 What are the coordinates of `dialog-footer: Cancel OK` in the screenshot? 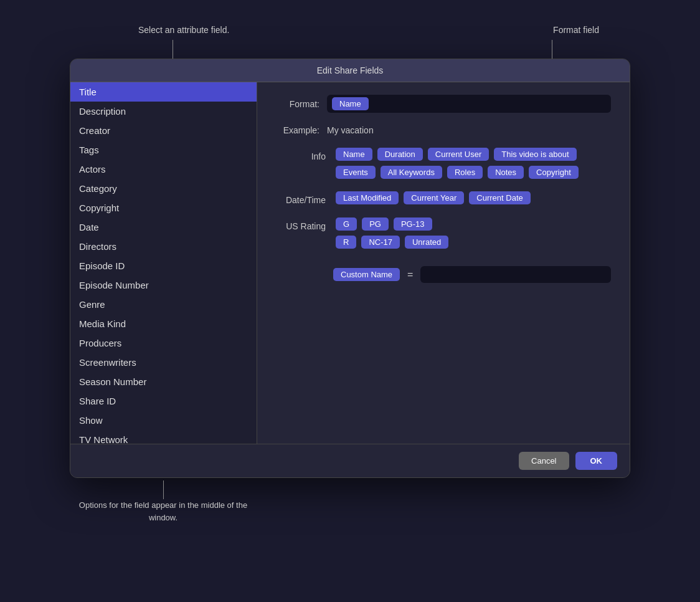 It's located at (350, 461).